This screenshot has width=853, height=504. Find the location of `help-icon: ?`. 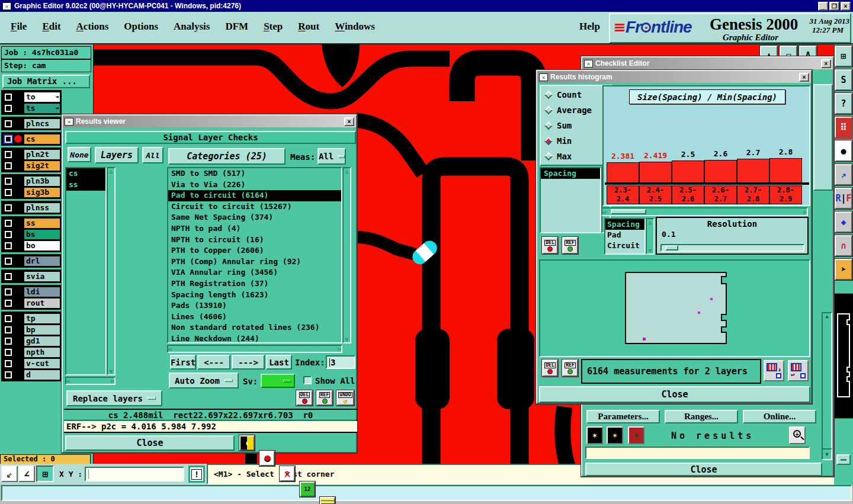

help-icon: ? is located at coordinates (844, 104).